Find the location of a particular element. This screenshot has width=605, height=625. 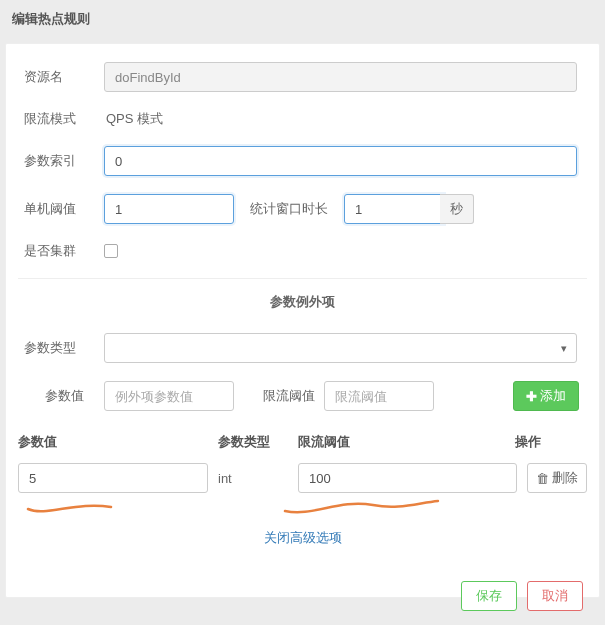

delete-button: 🗑 删除 is located at coordinates (557, 478).